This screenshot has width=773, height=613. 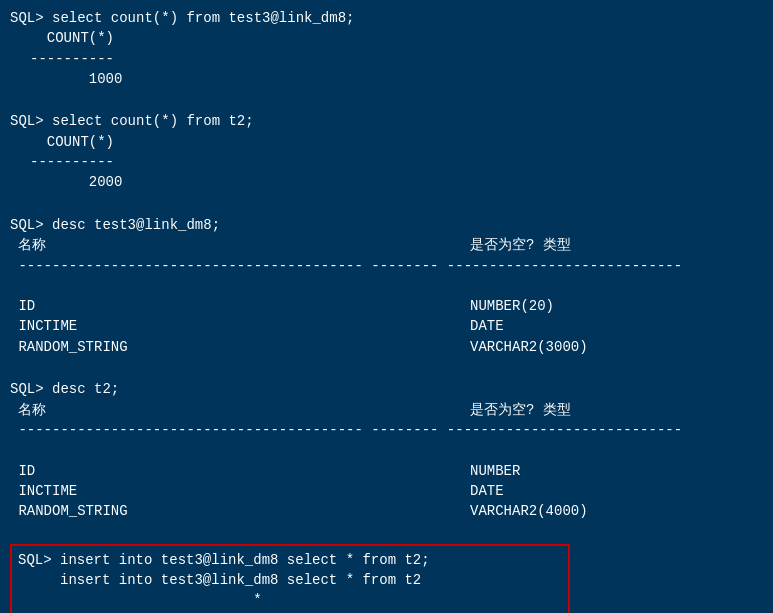 I want to click on count-header-1: COUNT(*), so click(x=386, y=38).